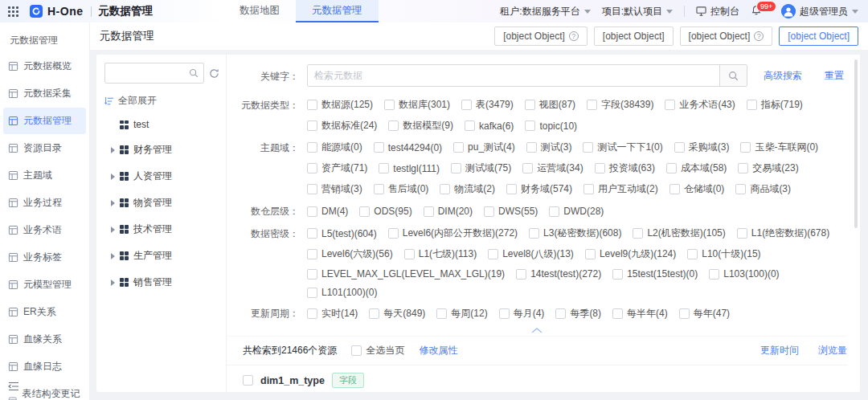  What do you see at coordinates (698, 190) in the screenshot?
I see `filter-option: 仓储域(0)` at bounding box center [698, 190].